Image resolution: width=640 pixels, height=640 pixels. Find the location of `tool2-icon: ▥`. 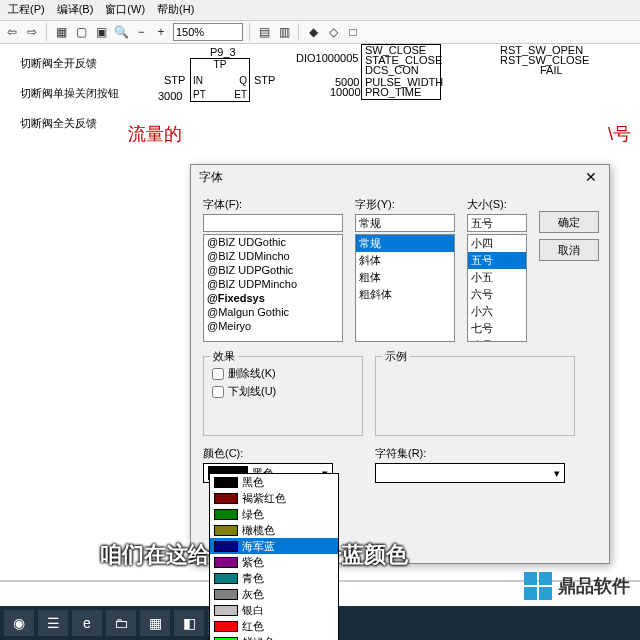

tool2-icon: ▥ is located at coordinates (284, 32).